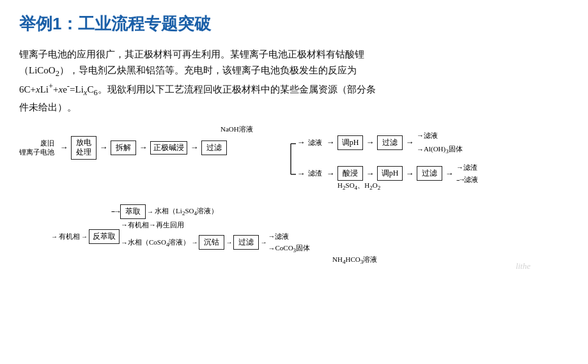 Image resolution: width=588 pixels, height=364 pixels. Describe the element at coordinates (293, 248) in the screenshot. I see `label-coco3: CoCO3固体` at that location.